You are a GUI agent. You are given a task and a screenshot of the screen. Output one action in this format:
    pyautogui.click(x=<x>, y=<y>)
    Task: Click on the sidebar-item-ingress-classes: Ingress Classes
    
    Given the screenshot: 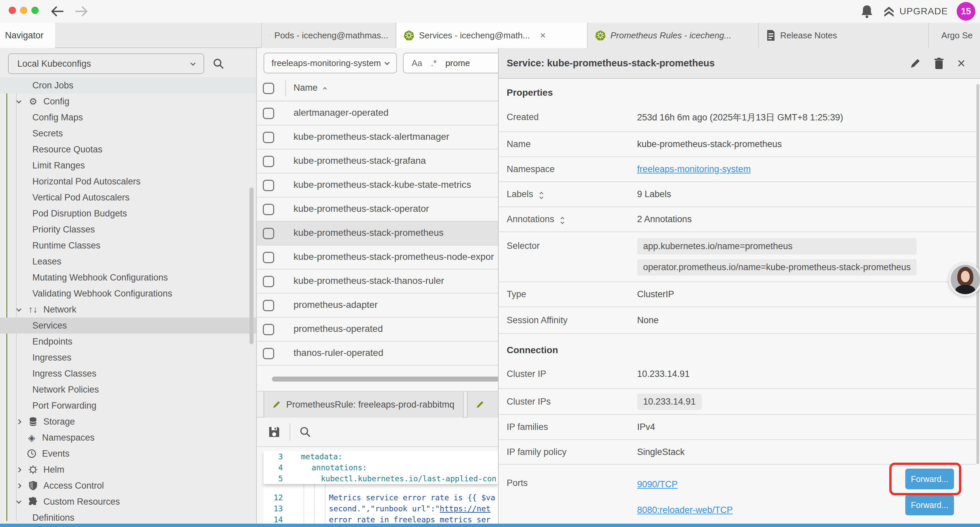 What is the action you would take?
    pyautogui.click(x=129, y=374)
    